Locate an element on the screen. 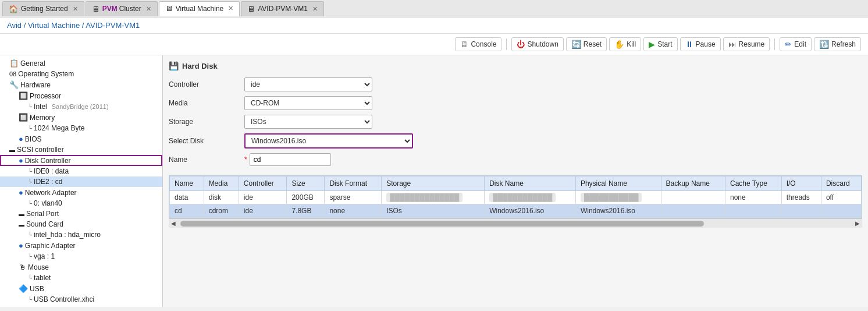 Image resolution: width=868 pixels, height=311 pixels. tab-getting-started-close: ✕ is located at coordinates (76, 9).